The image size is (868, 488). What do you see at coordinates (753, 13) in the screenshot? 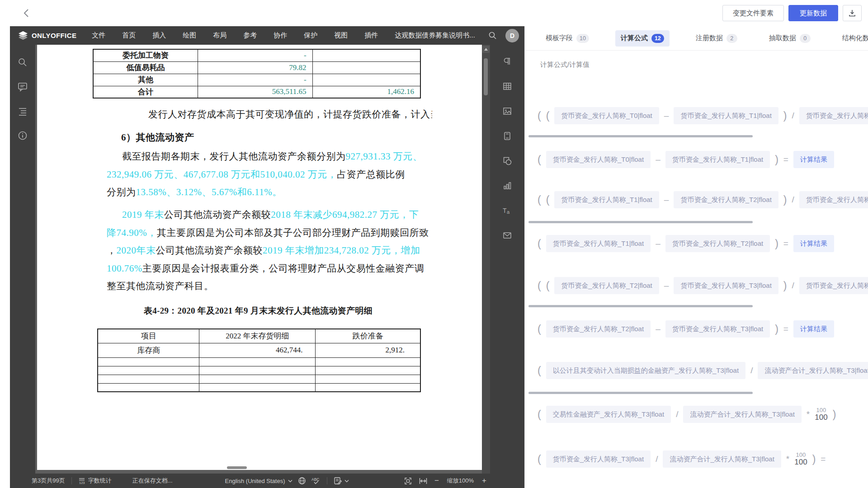
I see `change-file-elements-button: 变更文件要素` at bounding box center [753, 13].